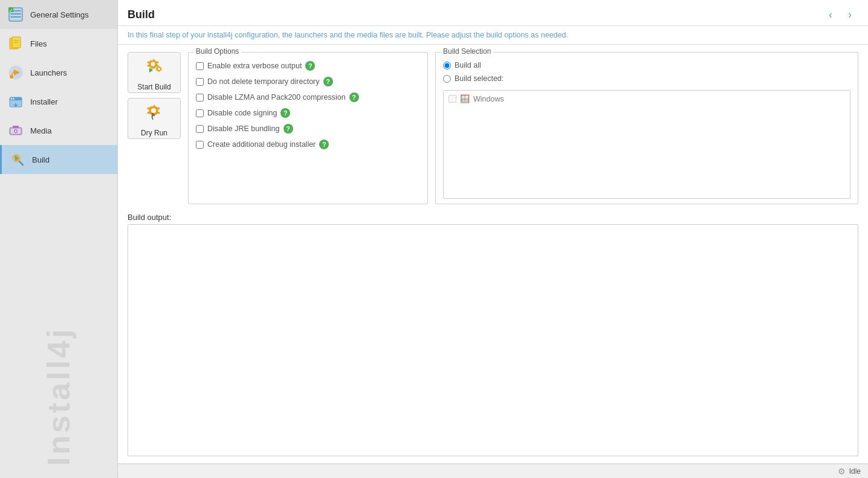  What do you see at coordinates (285, 113) in the screenshot?
I see `help-disable-signing-icon: ?` at bounding box center [285, 113].